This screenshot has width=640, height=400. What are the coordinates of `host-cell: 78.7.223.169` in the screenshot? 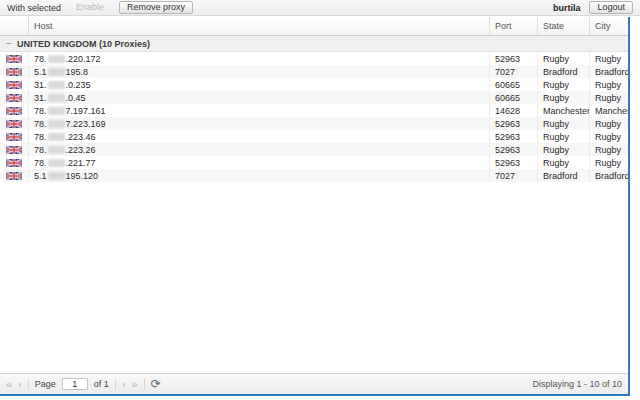 It's located at (258, 124).